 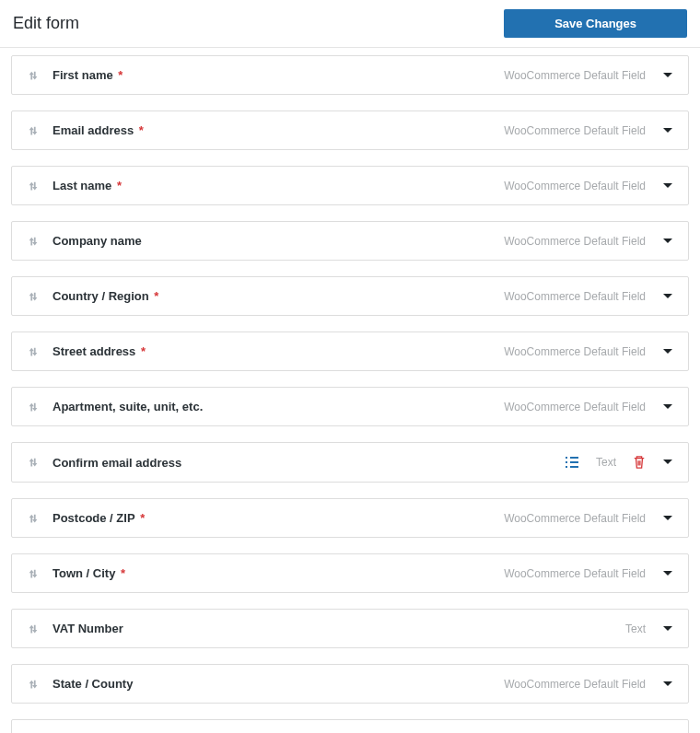 I want to click on list-icon, so click(x=572, y=462).